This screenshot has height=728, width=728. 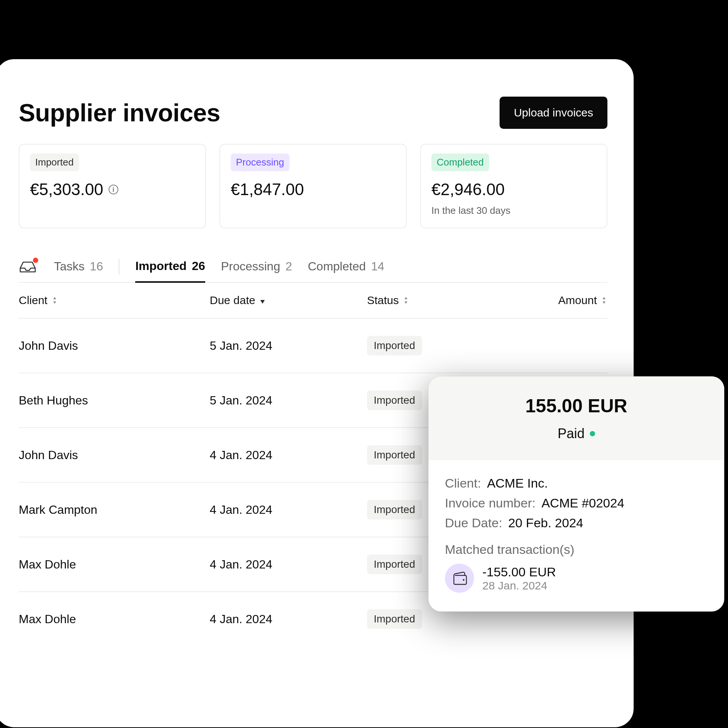 I want to click on tab-imported-label: Imported, so click(x=161, y=266).